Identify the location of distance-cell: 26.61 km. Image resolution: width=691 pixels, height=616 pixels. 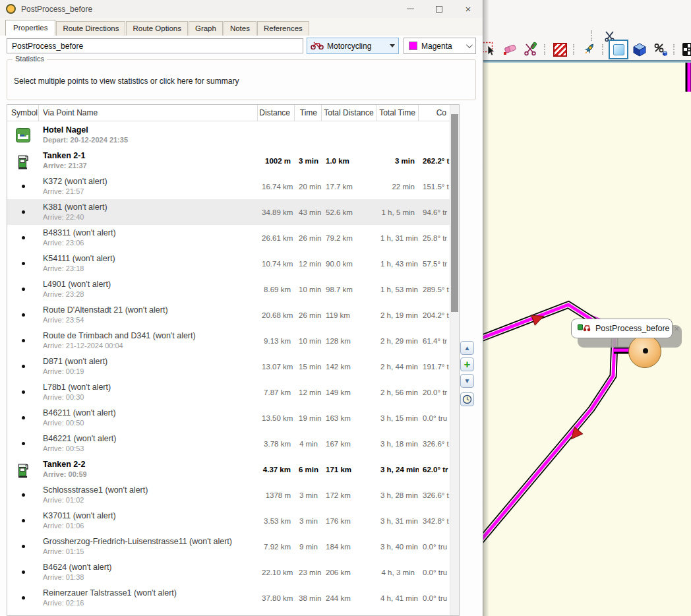
(276, 238).